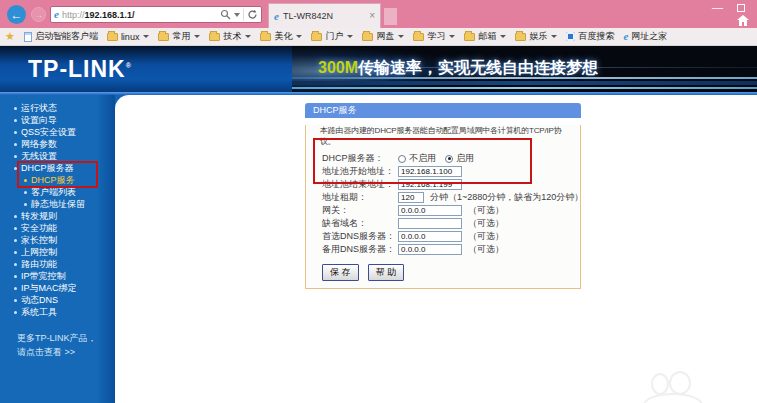 This screenshot has height=403, width=757. I want to click on sidebar-item-access-control: 上网控制, so click(58, 252).